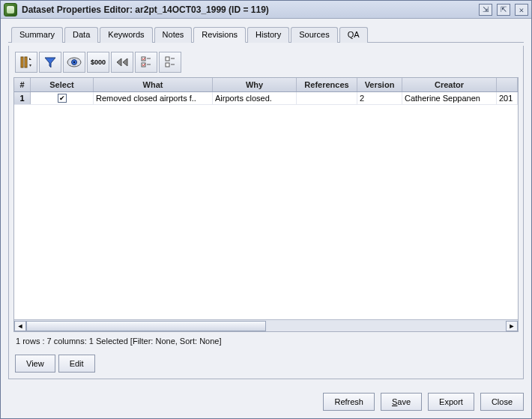 This screenshot has width=532, height=419. What do you see at coordinates (62, 98) in the screenshot?
I see `row-checkbox` at bounding box center [62, 98].